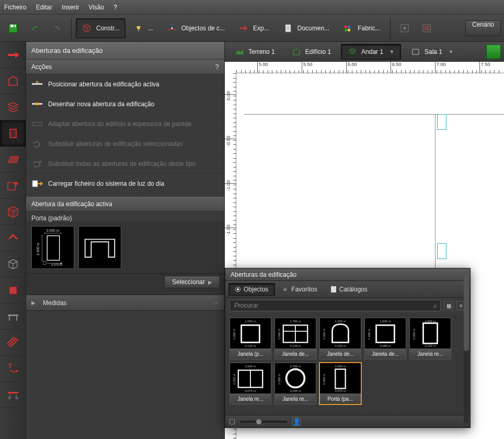 This screenshot has height=439, width=504. Describe the element at coordinates (234, 334) in the screenshot. I see `svg-text: 1.000 m` at that location.